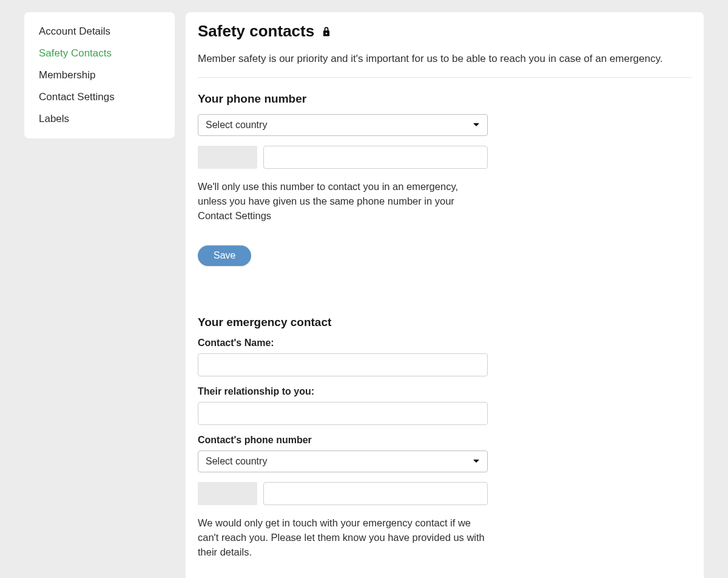 Image resolution: width=728 pixels, height=578 pixels. I want to click on sidebar-item-safety-contacts: Safety Contacts, so click(99, 53).